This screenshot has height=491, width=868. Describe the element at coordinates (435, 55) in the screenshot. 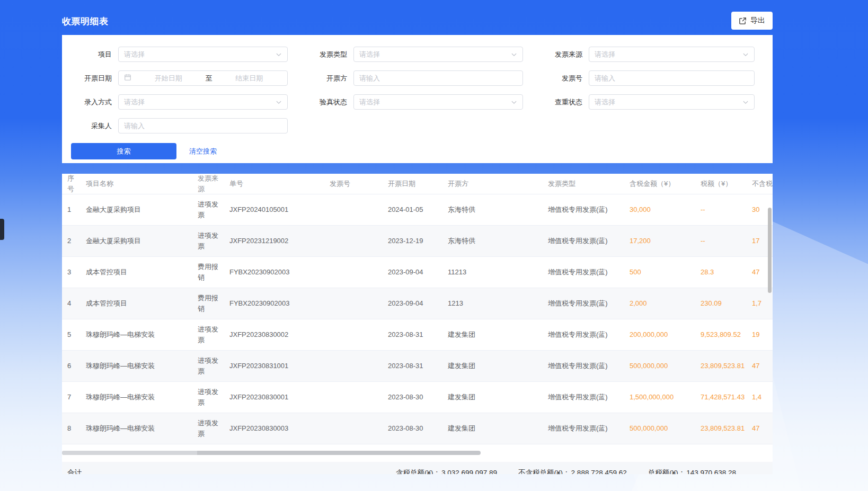

I see `invoice-type-placeholder: 请选择` at that location.